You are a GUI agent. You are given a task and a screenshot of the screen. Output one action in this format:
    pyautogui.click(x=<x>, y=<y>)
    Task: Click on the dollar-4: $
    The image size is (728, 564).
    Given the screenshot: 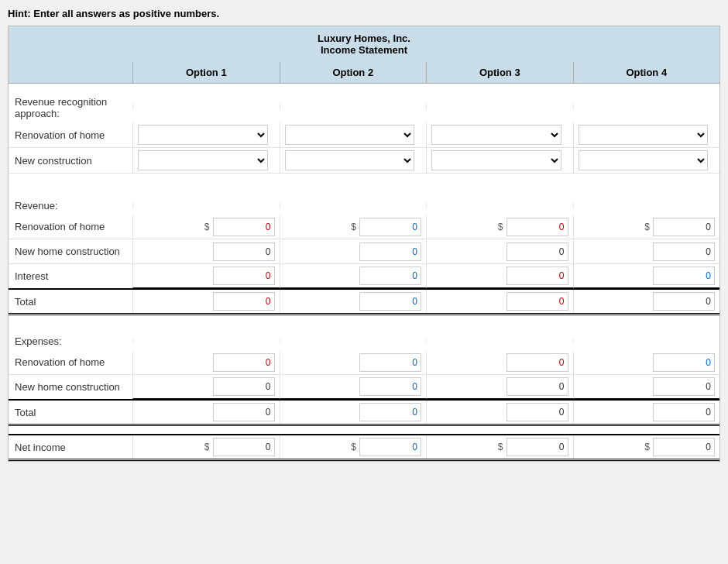 What is the action you would take?
    pyautogui.click(x=647, y=227)
    